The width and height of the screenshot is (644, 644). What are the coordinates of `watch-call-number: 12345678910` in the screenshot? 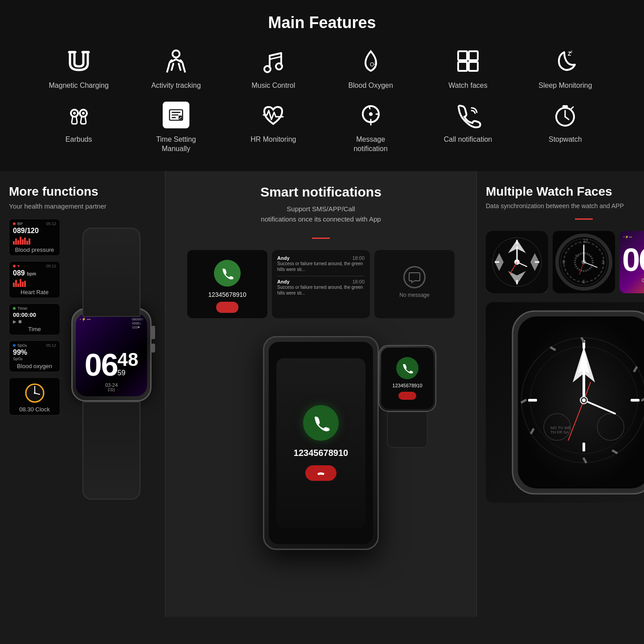 It's located at (407, 386).